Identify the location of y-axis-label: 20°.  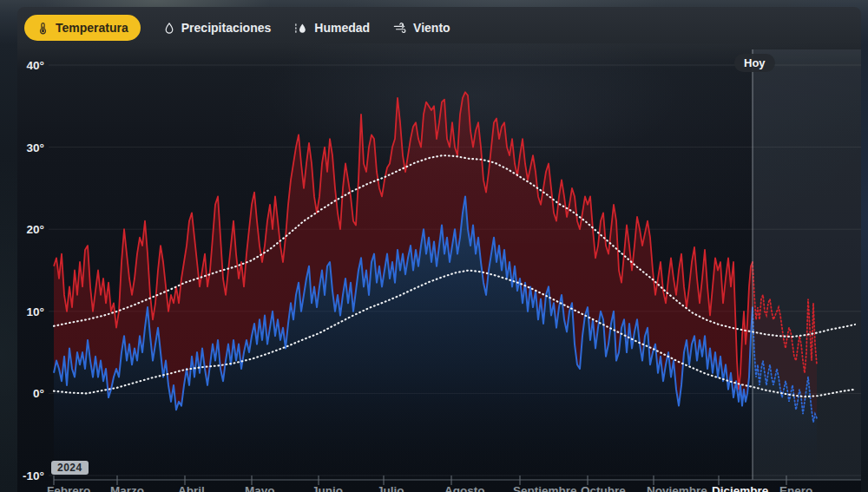
(36, 229).